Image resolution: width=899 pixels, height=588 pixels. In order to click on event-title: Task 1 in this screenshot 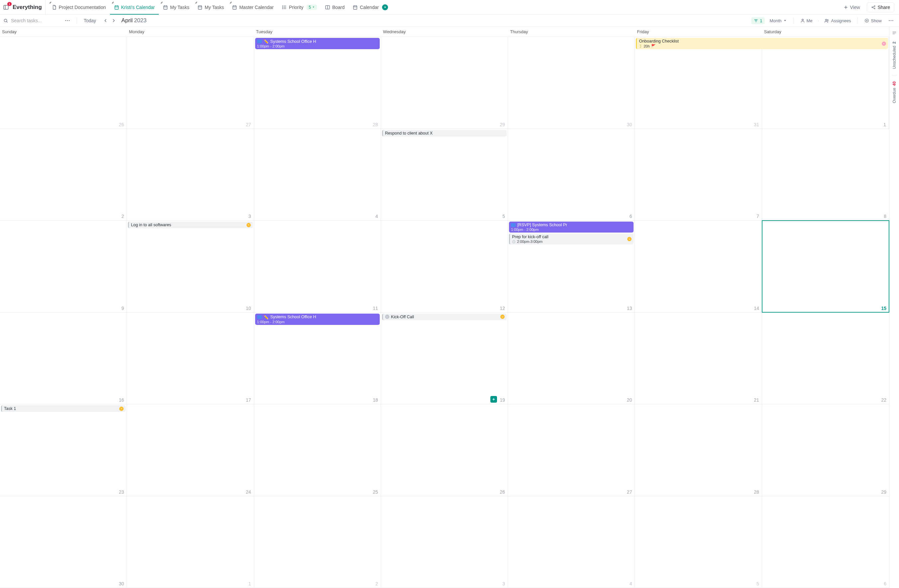, I will do `click(10, 409)`.